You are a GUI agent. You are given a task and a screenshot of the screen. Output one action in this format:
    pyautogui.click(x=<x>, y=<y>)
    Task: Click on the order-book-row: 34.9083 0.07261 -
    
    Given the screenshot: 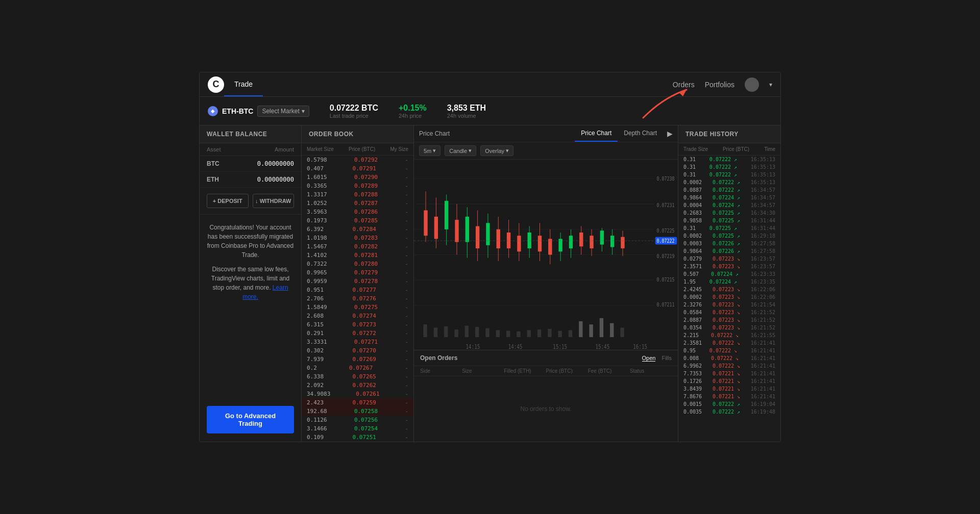 What is the action you would take?
    pyautogui.click(x=357, y=394)
    